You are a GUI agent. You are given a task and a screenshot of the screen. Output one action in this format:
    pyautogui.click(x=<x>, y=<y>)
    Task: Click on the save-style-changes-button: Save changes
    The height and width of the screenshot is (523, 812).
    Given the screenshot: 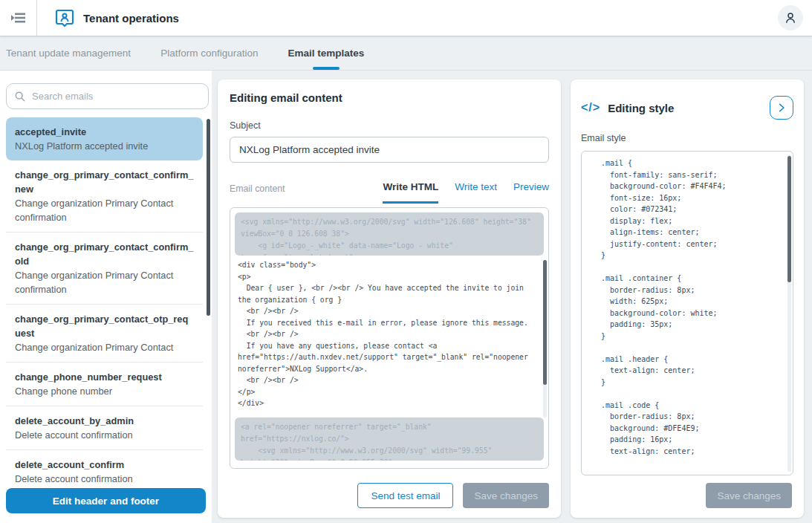 What is the action you would take?
    pyautogui.click(x=749, y=496)
    